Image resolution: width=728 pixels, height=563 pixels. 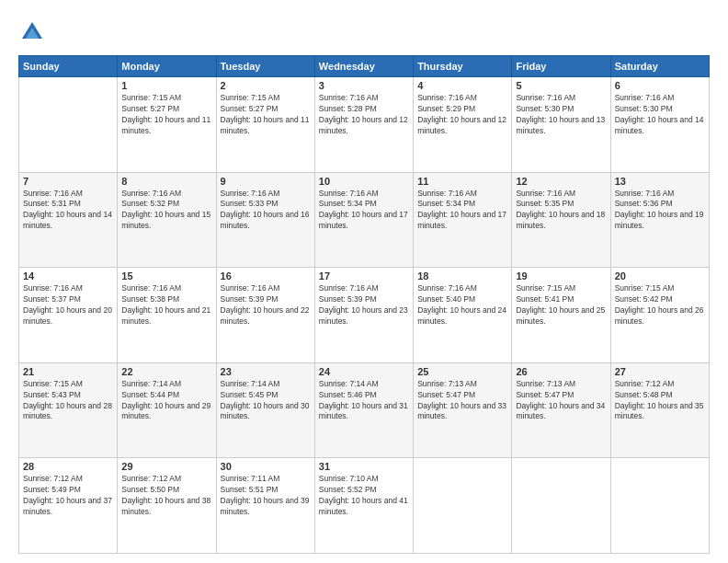 What do you see at coordinates (364, 32) in the screenshot?
I see `header` at bounding box center [364, 32].